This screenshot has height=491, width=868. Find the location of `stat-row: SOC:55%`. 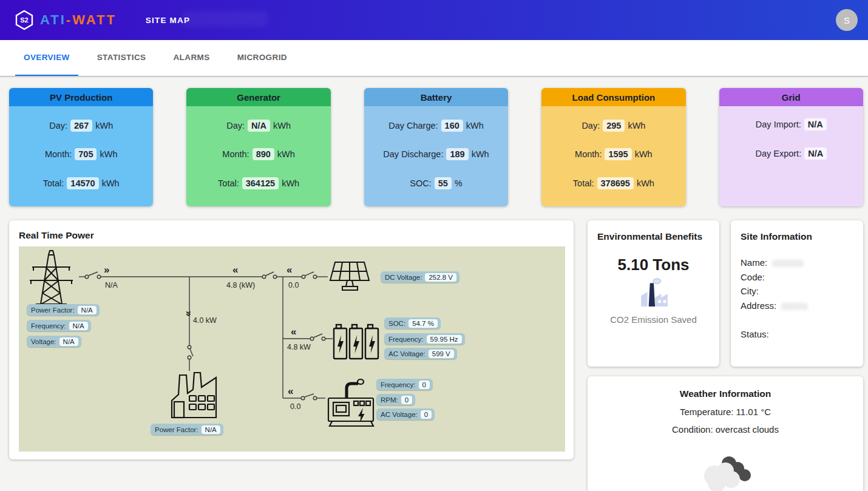

stat-row: SOC:55% is located at coordinates (436, 183).